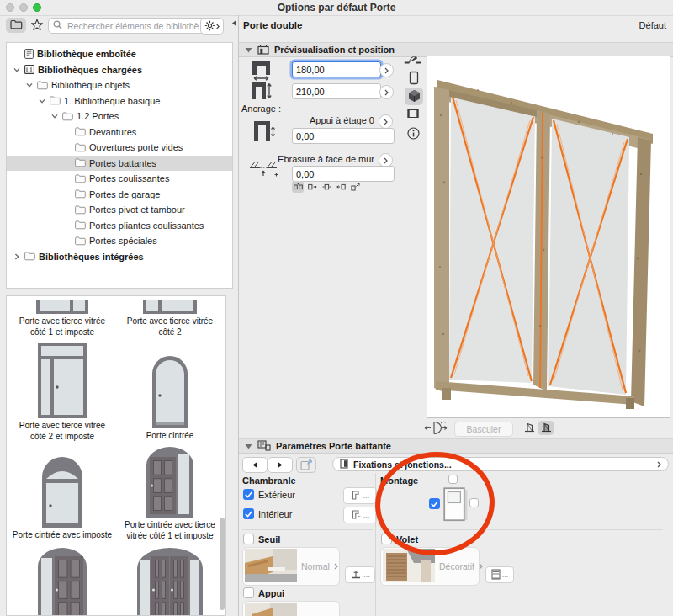  Describe the element at coordinates (291, 566) in the screenshot. I see `seuil-type-selector: Normal` at that location.